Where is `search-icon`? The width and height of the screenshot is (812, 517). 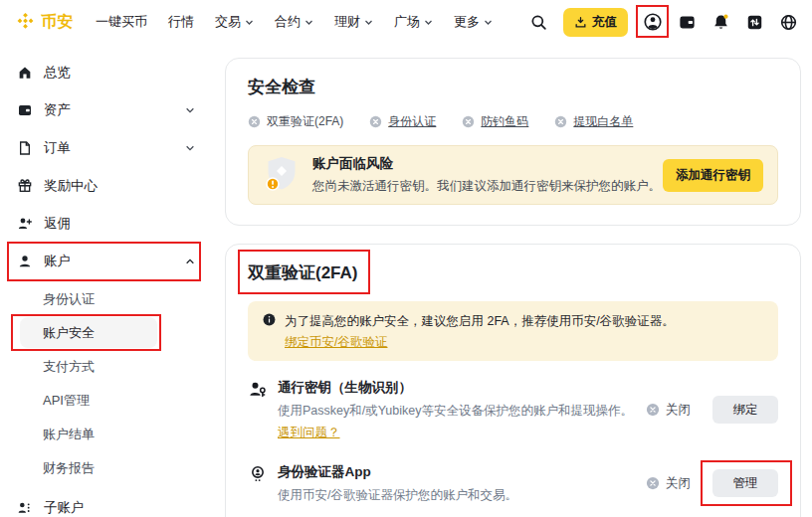 search-icon is located at coordinates (539, 22).